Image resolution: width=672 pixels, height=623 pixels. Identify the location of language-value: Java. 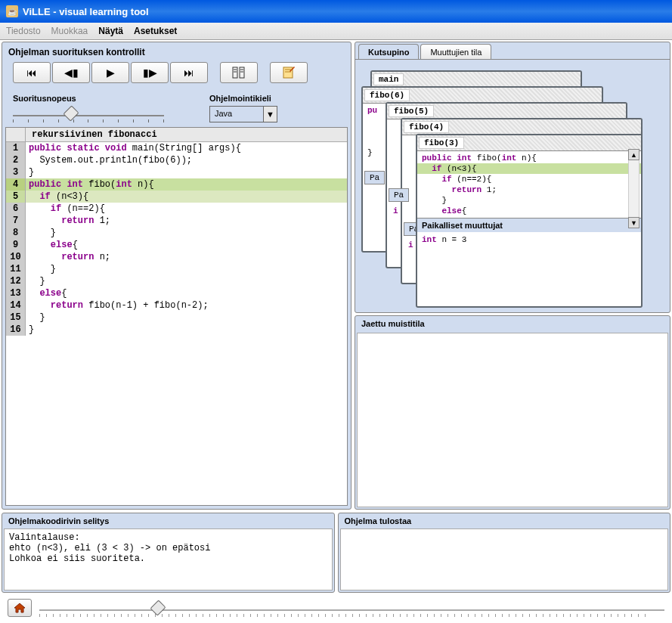
(237, 114).